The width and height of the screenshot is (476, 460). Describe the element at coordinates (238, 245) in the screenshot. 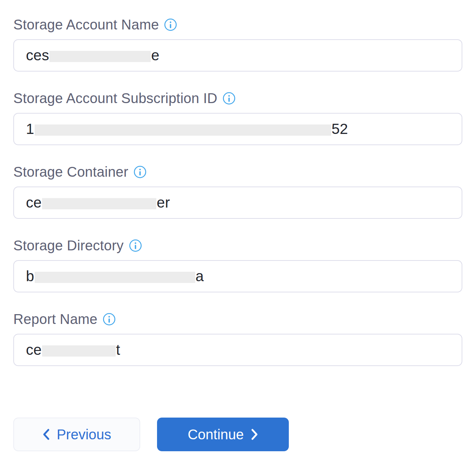

I see `field-label-row: Storage Directory` at that location.